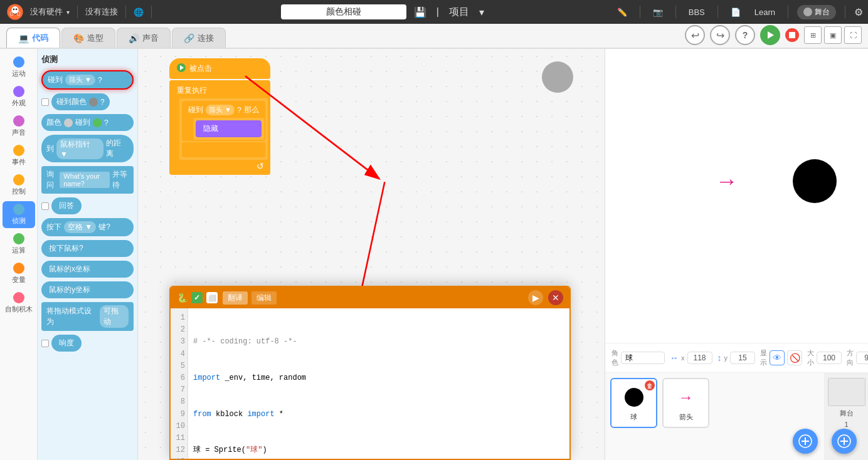 This screenshot has width=868, height=460. I want to click on translate-tab: 翻译, so click(235, 298).